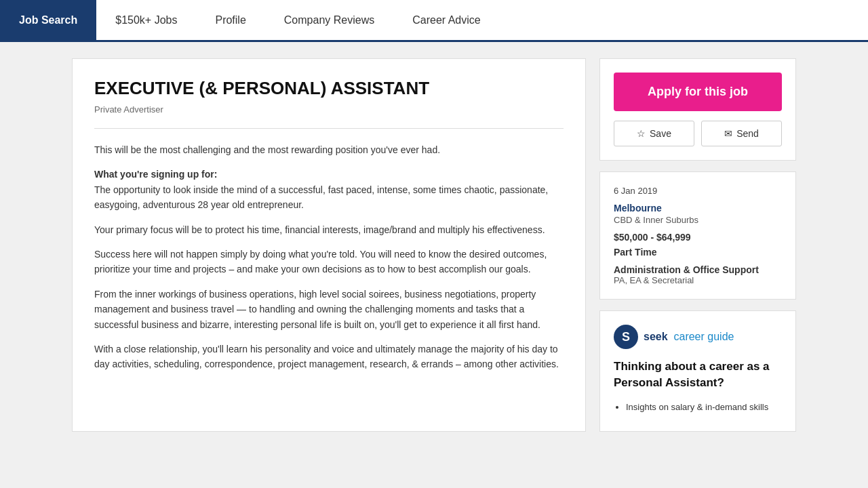 This screenshot has height=488, width=868. I want to click on job-category: Administration & Office Support, so click(698, 270).